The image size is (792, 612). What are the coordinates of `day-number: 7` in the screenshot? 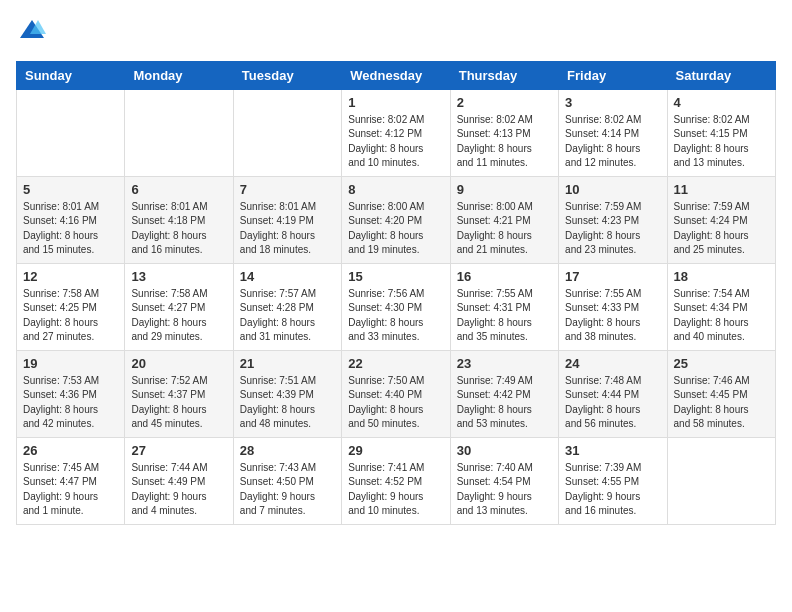 It's located at (288, 190).